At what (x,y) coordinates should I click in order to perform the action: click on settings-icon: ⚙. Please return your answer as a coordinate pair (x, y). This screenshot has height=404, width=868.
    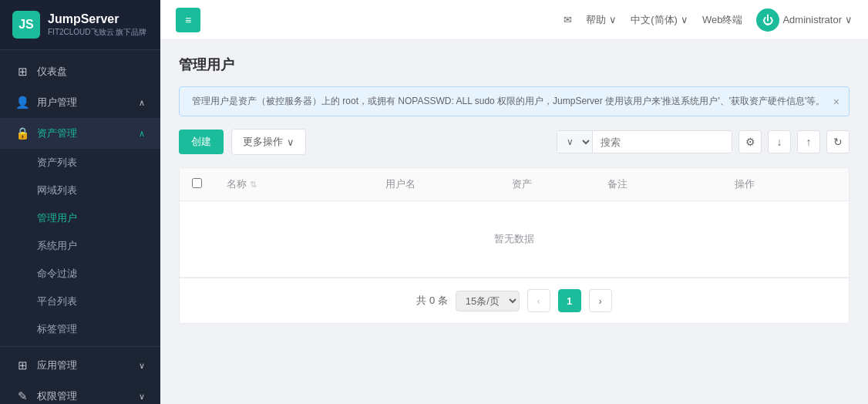
    Looking at the image, I should click on (751, 142).